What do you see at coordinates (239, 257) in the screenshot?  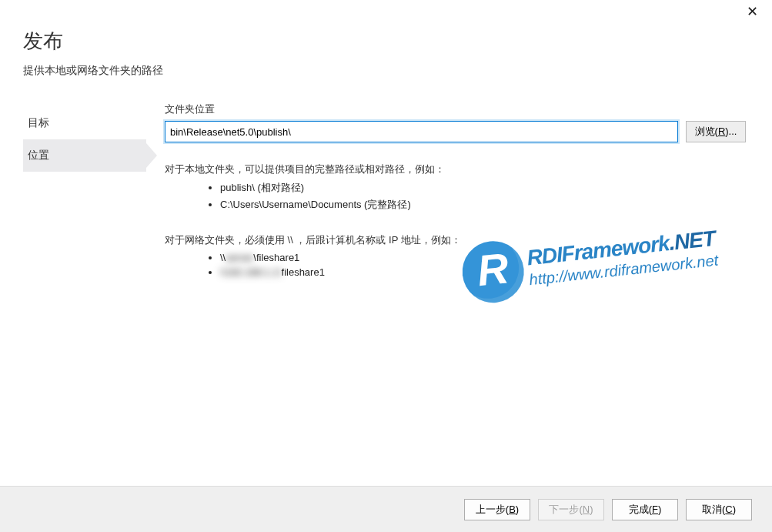 I see `redacted-text: server` at bounding box center [239, 257].